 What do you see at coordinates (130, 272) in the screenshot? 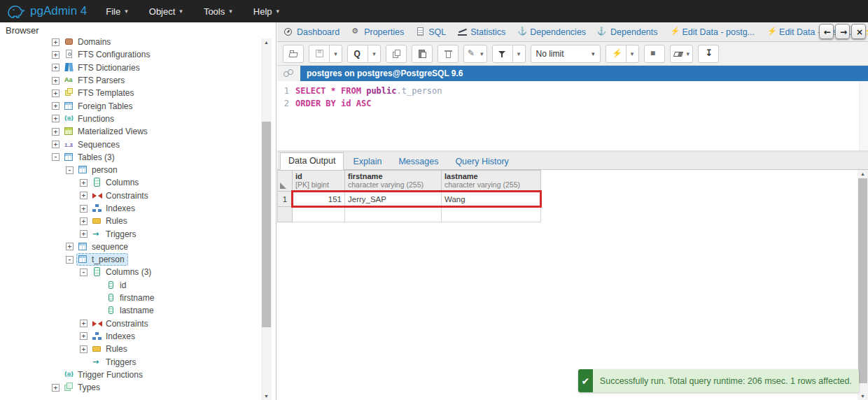
I see `tree-item-columns-3: -Columns (3)` at bounding box center [130, 272].